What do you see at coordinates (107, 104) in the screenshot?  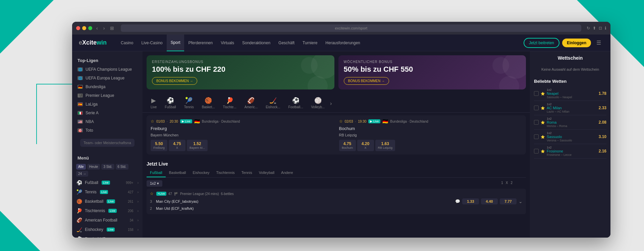 I see `sidebar-item-laliga: 🇪🇸 LaLiga` at bounding box center [107, 104].